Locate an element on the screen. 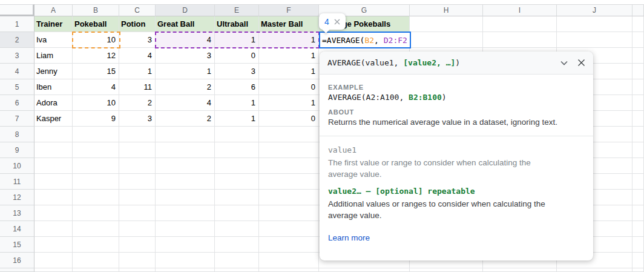  column-header-I: I is located at coordinates (520, 10).